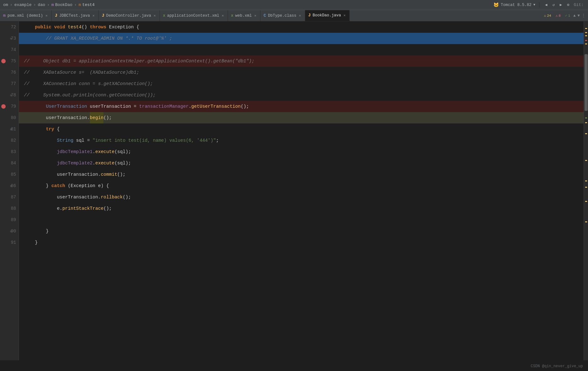  I want to click on ok-badge: ✓ 1, so click(568, 16).